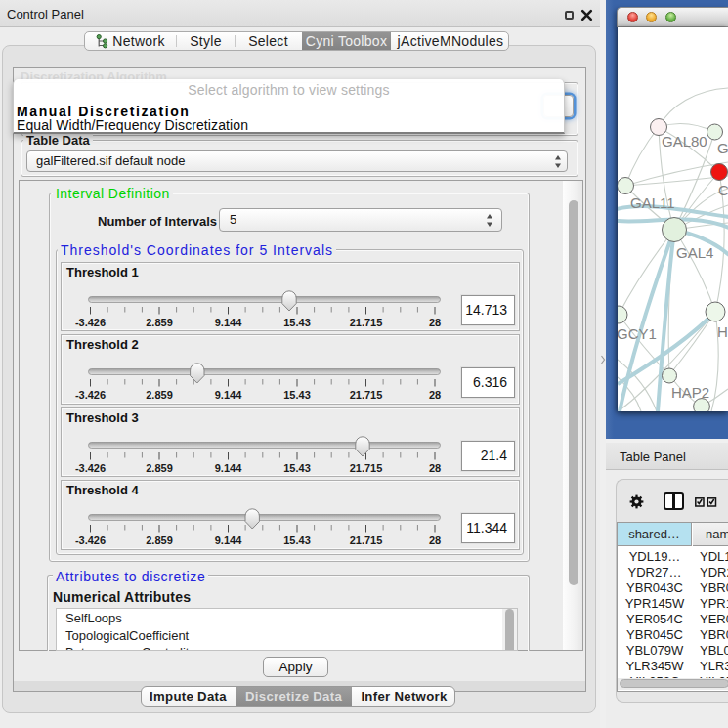 The height and width of the screenshot is (728, 728). I want to click on svg-text: GAL80, so click(684, 141).